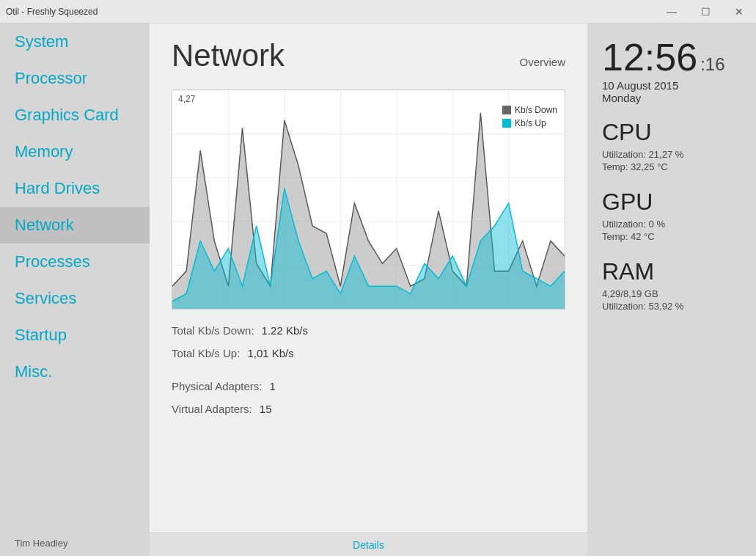 Image resolution: width=756 pixels, height=556 pixels. I want to click on minimize-button: —, so click(672, 12).